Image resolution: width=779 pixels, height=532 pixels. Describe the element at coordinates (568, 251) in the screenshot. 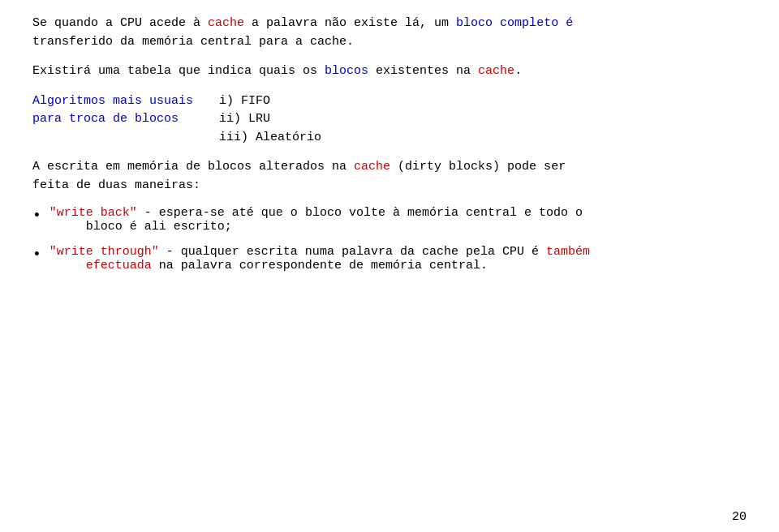

I see `bullet2-highlight: também` at that location.